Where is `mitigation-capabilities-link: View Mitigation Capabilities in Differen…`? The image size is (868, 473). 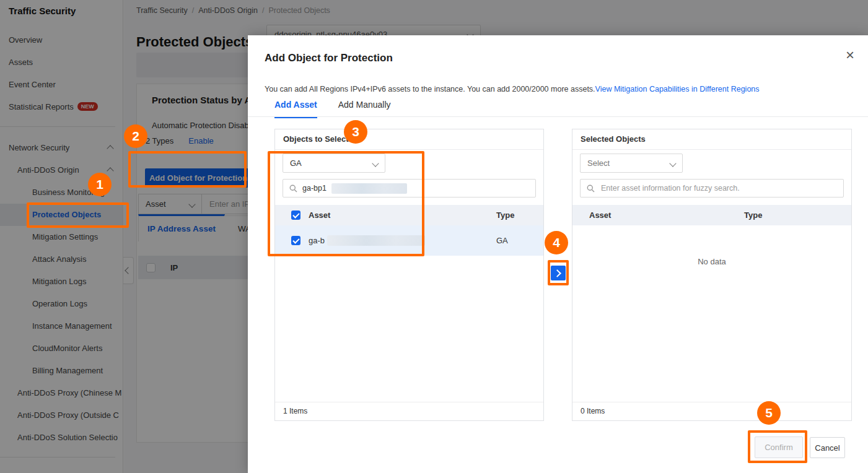 mitigation-capabilities-link: View Mitigation Capabilities in Differen… is located at coordinates (678, 89).